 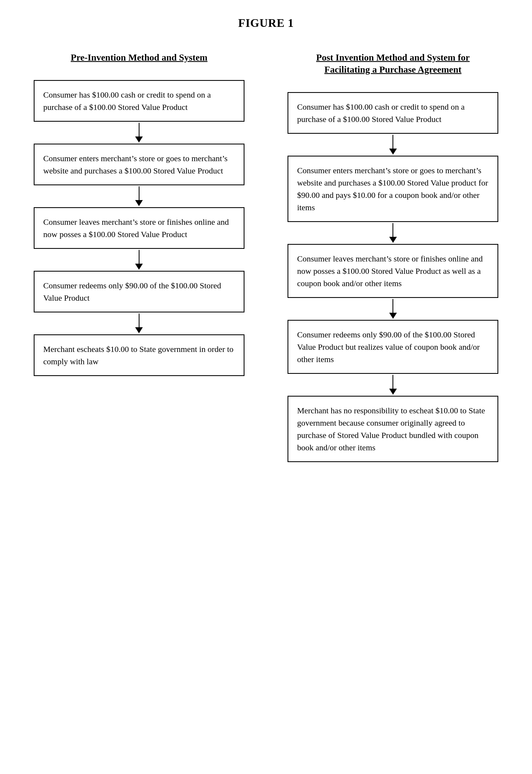 What do you see at coordinates (139, 165) in the screenshot?
I see `left-box-2: Consumer enters merchant’s store or goes…` at bounding box center [139, 165].